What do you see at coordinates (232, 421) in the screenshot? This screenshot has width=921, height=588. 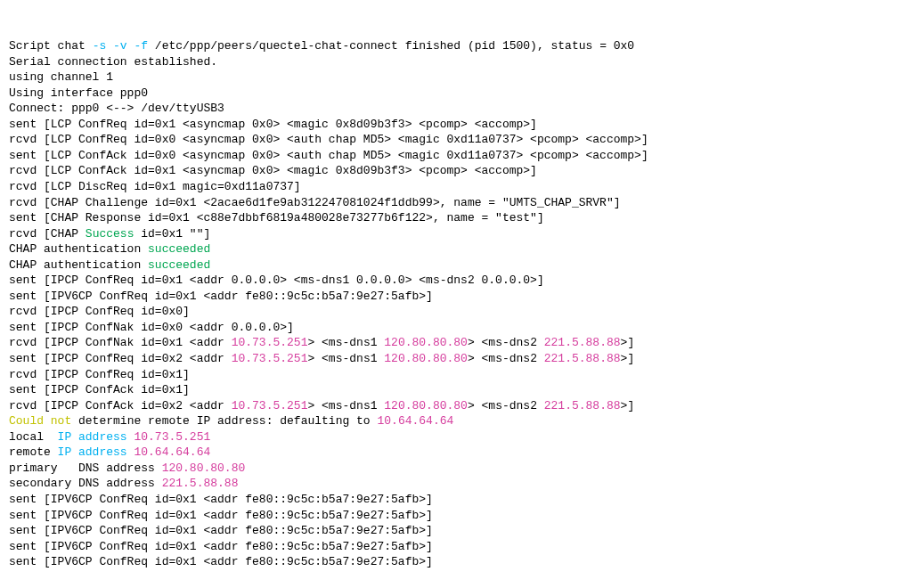 I see `log-line: Could not determine remote IP address: d…` at bounding box center [232, 421].